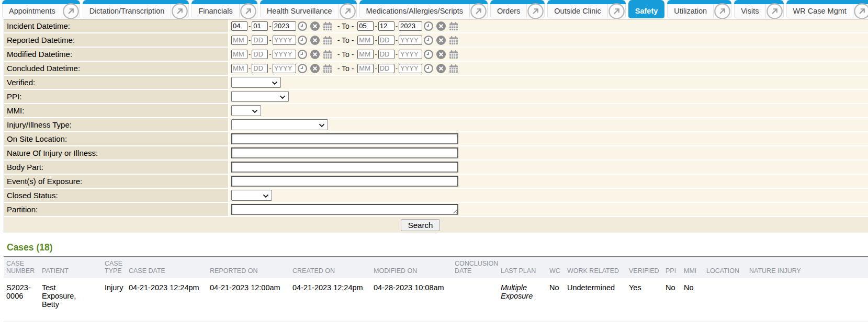 The height and width of the screenshot is (331, 868). Describe the element at coordinates (410, 69) in the screenshot. I see `concluded-datetime-to-yy-input` at that location.